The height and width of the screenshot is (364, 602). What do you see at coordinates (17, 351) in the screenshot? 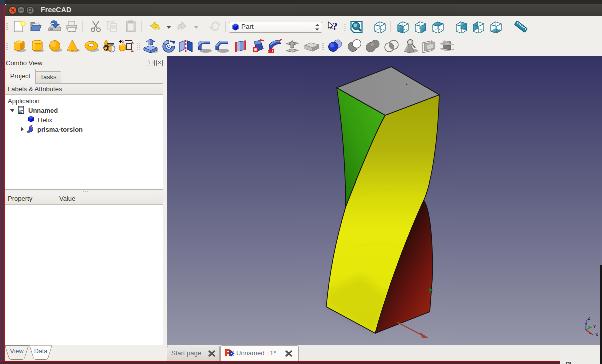
I see `svg-text: View` at bounding box center [17, 351].